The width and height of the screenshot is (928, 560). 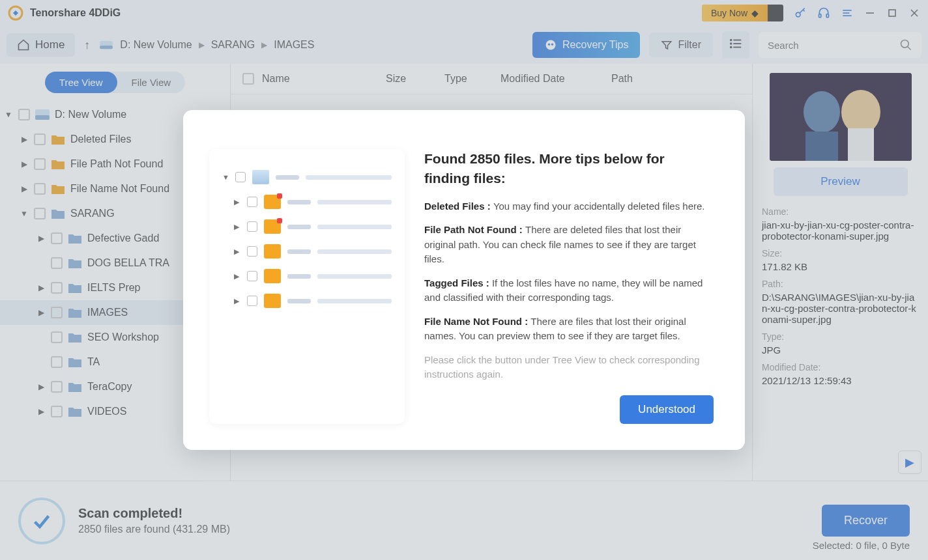 What do you see at coordinates (307, 287) in the screenshot?
I see `modal-illustration: ▼ ▶ ▶ ▶ ▶ ▶` at bounding box center [307, 287].